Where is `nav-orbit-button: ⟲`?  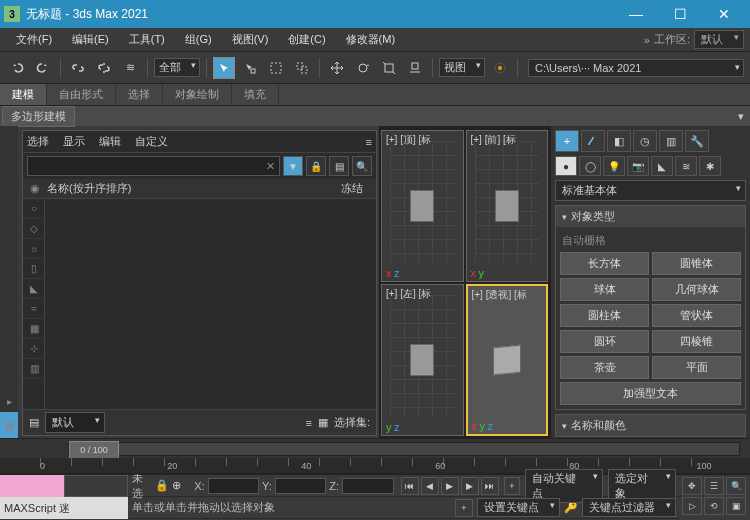 nav-orbit-button: ⟲ is located at coordinates (714, 506).